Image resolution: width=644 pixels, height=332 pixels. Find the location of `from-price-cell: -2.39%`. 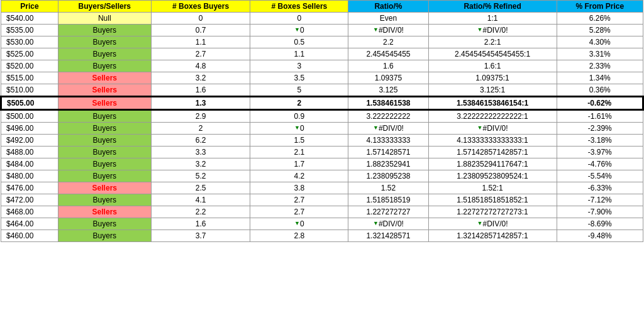

from-price-cell: -2.39% is located at coordinates (600, 128).